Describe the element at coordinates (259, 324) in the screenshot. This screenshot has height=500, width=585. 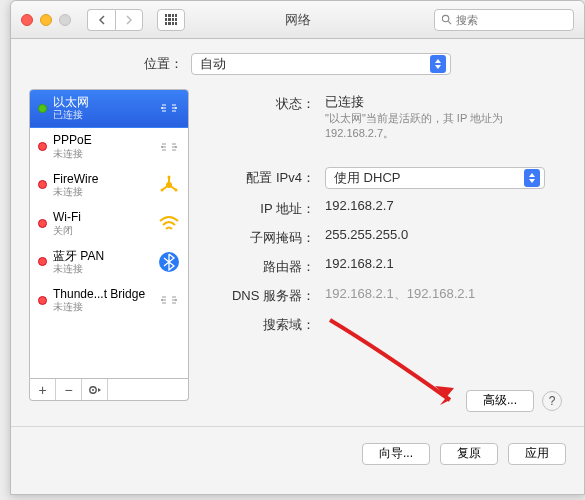
I see `search-domain-label: 搜索域：` at that location.